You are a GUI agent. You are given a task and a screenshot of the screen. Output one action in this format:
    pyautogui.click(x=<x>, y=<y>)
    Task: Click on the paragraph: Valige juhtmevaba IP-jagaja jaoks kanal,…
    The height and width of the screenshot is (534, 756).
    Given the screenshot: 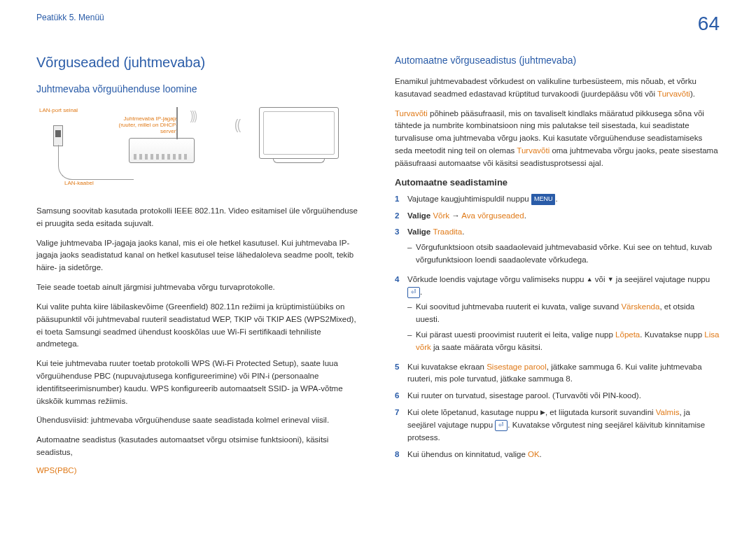 What is the action you would take?
    pyautogui.click(x=199, y=256)
    